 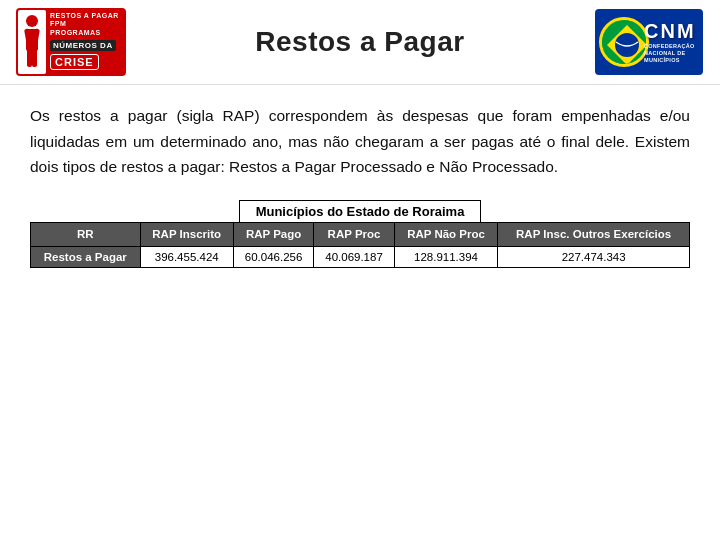 I want to click on th-rap-inscrito: RAP Inscrito, so click(x=186, y=234).